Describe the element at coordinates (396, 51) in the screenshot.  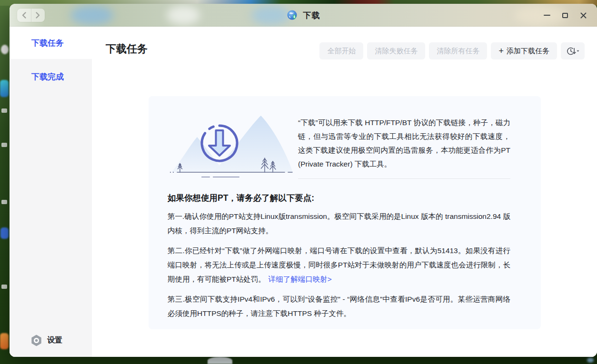
I see `clear-failed-button: 清除失败任务` at that location.